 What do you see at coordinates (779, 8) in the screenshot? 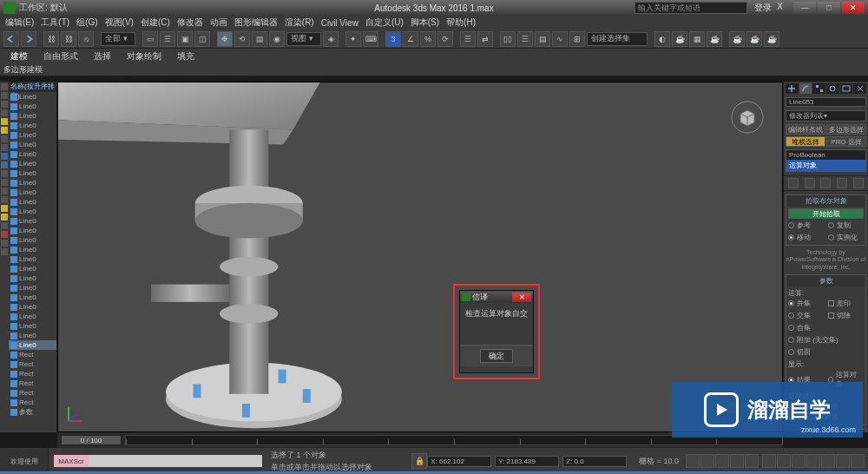
I see `sign-in-x: X` at bounding box center [779, 8].